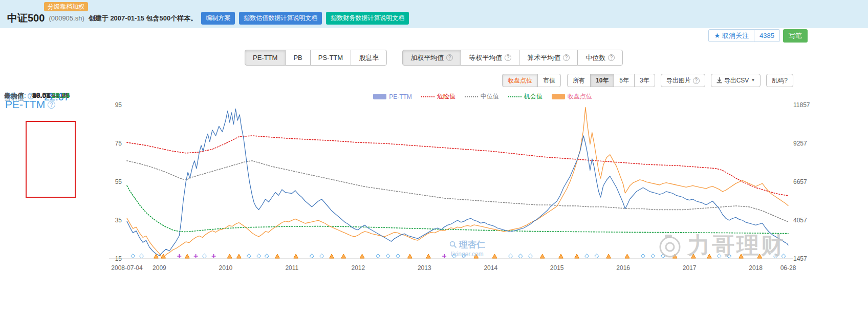 This screenshot has width=868, height=312. Describe the element at coordinates (467, 248) in the screenshot. I see `lixinger-watermark: 理杏仁 lixinger.com` at that location.